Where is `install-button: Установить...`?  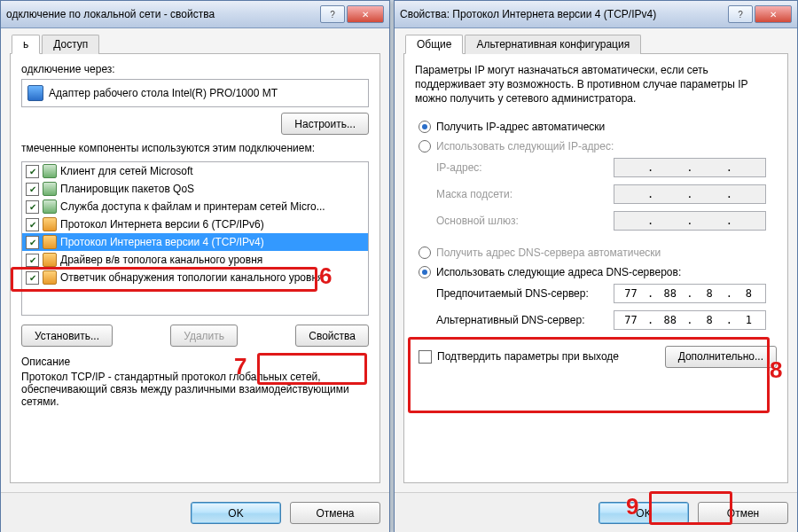 install-button: Установить... is located at coordinates (67, 335).